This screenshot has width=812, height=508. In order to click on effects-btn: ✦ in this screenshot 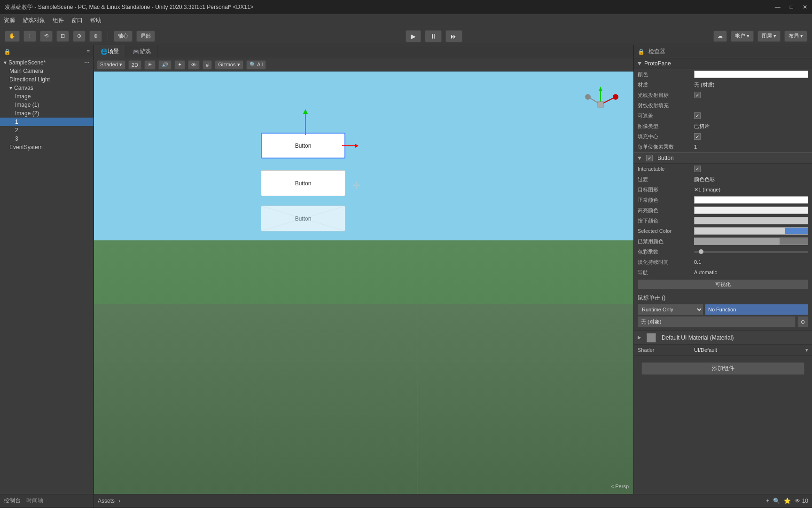, I will do `click(180, 65)`.